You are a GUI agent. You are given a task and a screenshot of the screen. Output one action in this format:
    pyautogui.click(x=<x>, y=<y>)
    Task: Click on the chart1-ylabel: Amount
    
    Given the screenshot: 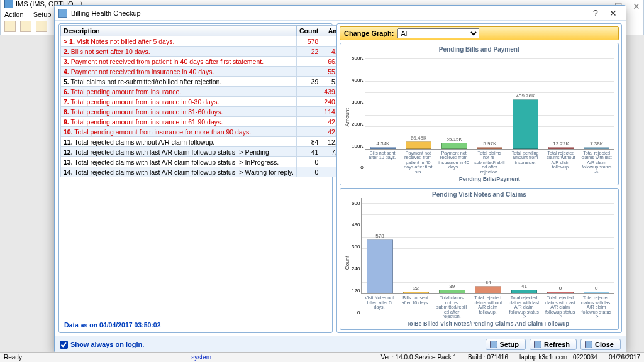 What is the action you would take?
    pyautogui.click(x=347, y=118)
    